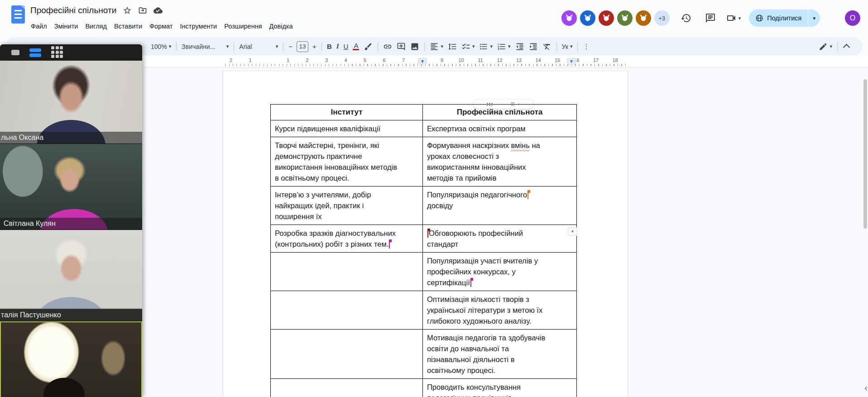 The image size is (868, 397). What do you see at coordinates (814, 18) in the screenshot?
I see `share-options-caret: ▾` at bounding box center [814, 18].